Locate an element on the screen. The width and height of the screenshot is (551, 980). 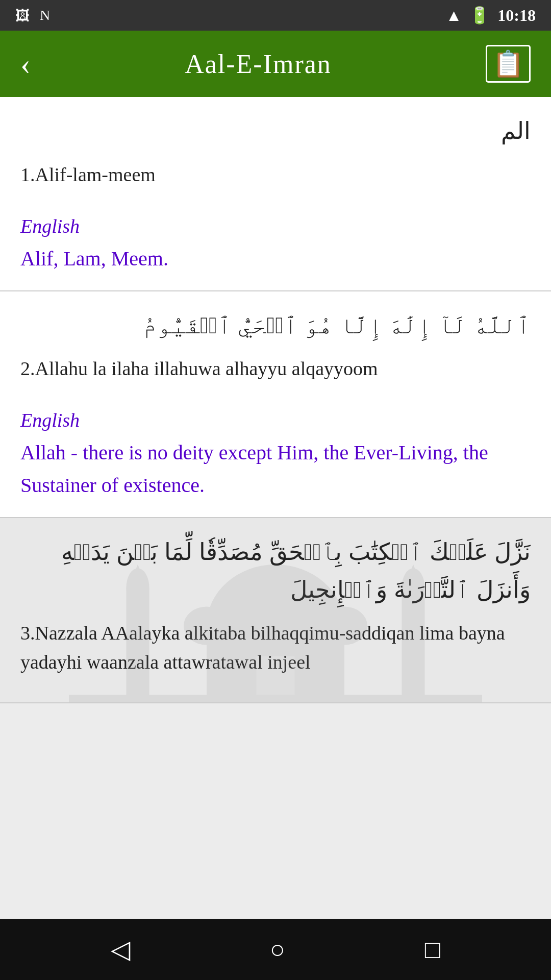
status-bar: 🖼 N ▲ 🔋 10:18 is located at coordinates (276, 15).